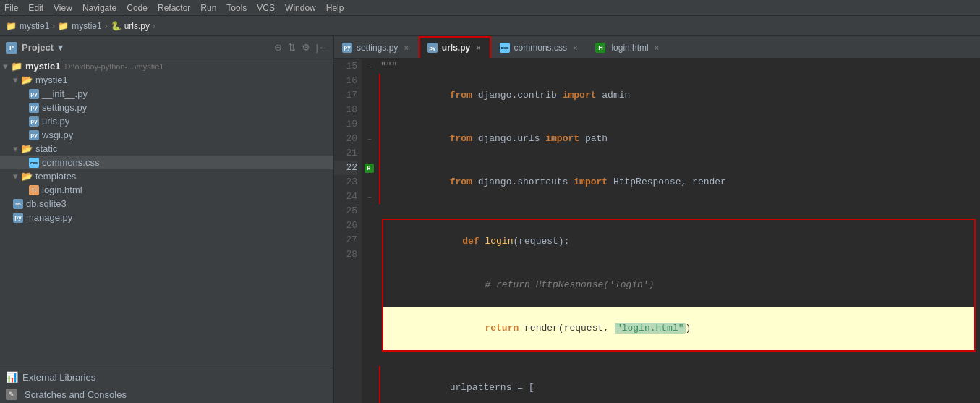  I want to click on line-20-text: def login(request):, so click(476, 242).